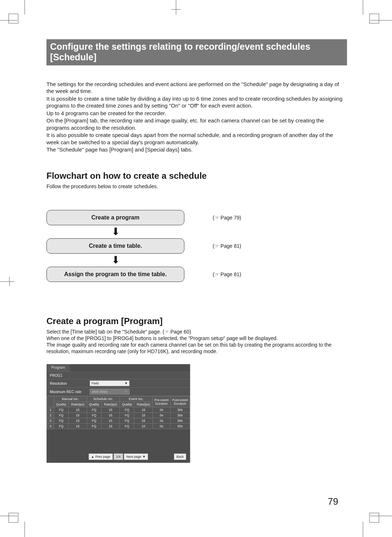 The height and width of the screenshot is (537, 392). What do you see at coordinates (134, 457) in the screenshot?
I see `next-label: Next page` at bounding box center [134, 457].